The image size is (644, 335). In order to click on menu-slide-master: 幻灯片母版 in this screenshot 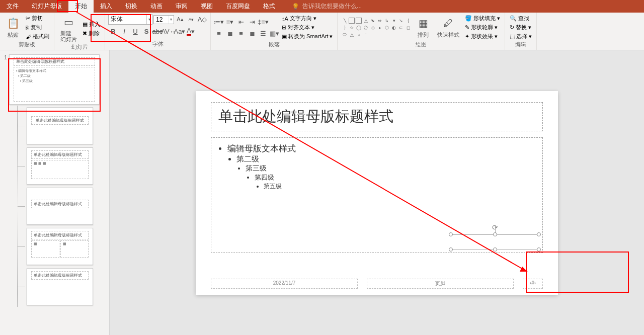, I will do `click(47, 6)`.